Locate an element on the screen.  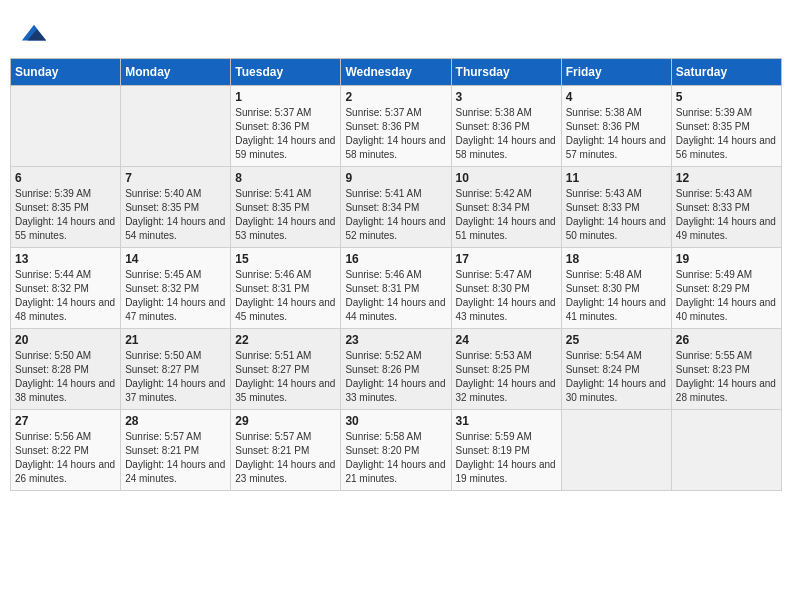
logo-icon is located at coordinates (34, 34).